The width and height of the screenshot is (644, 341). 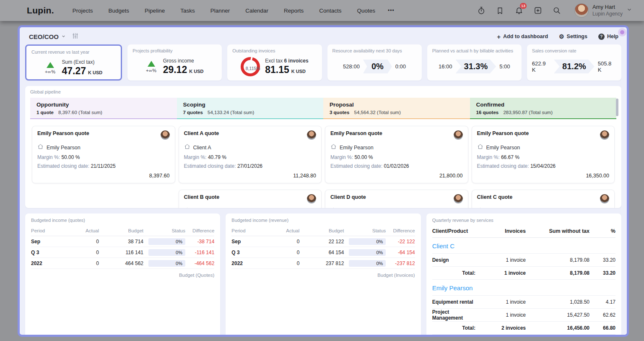 I want to click on nav-item-budgets: Budgets, so click(x=119, y=11).